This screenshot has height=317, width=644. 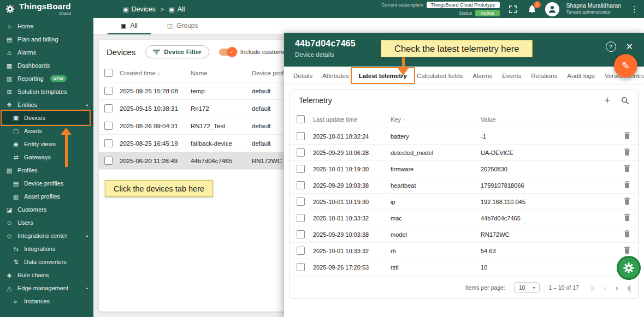 I want to click on subscription-plan-badge: ThingsBoard Cloud Prototype, so click(x=463, y=5).